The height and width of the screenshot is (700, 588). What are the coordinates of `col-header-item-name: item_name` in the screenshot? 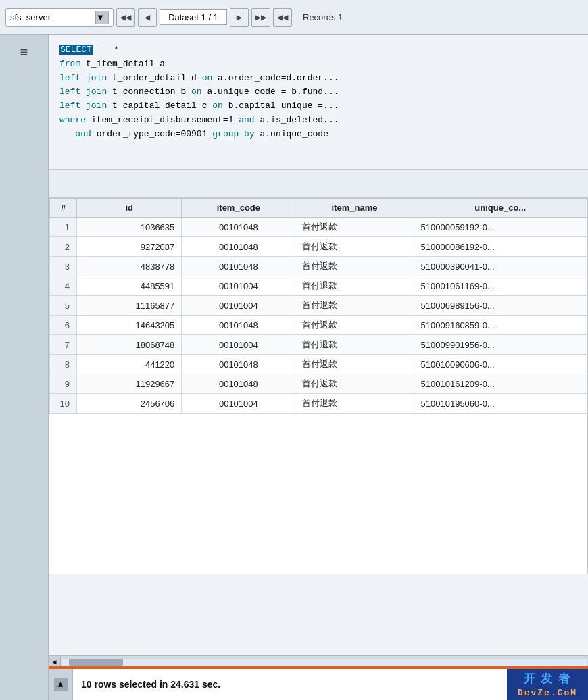 It's located at (354, 208).